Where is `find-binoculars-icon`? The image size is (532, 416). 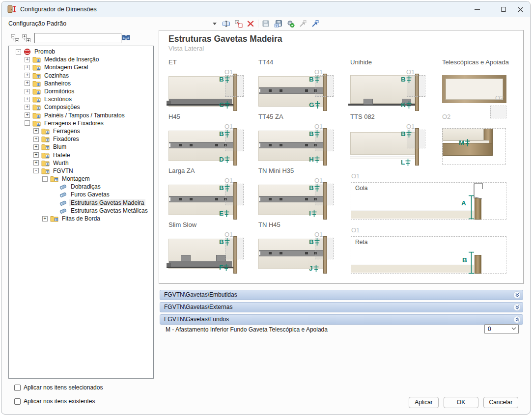 find-binoculars-icon is located at coordinates (126, 38).